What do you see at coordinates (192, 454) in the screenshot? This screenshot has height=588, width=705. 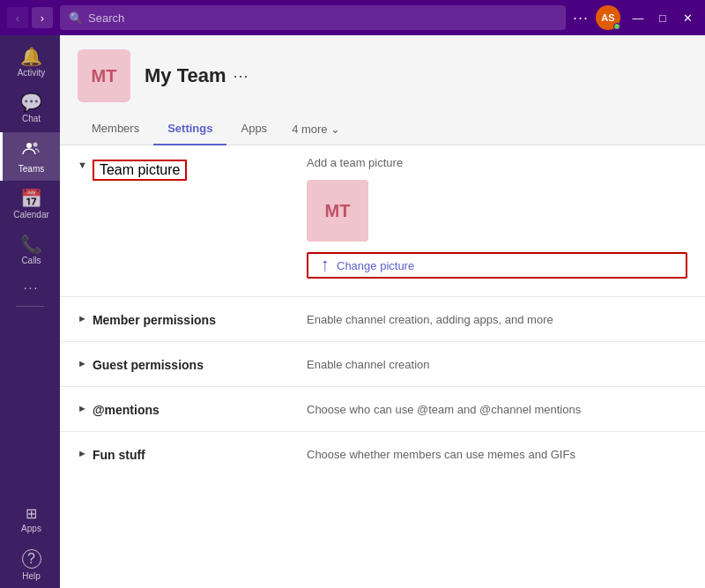 I see `fun-stuff-left: ► Fun stuff` at bounding box center [192, 454].